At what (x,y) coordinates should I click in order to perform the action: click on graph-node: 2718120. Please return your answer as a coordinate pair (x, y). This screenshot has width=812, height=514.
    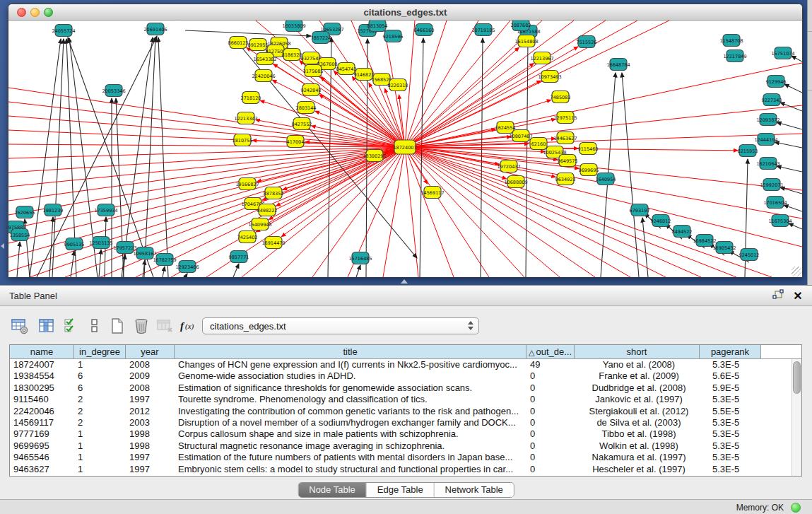
    Looking at the image, I should click on (252, 98).